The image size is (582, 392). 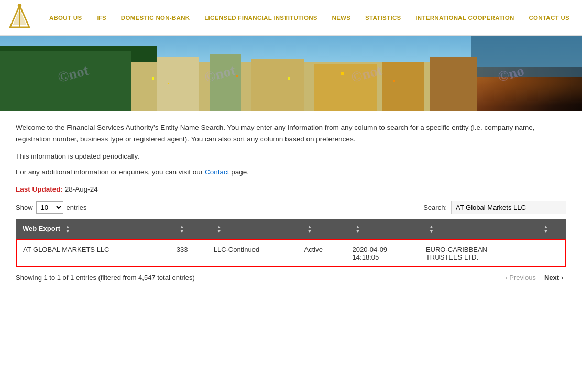 What do you see at coordinates (156, 18) in the screenshot?
I see `nav-domestic-non-bank: DOMESTIC NON-BANK` at bounding box center [156, 18].